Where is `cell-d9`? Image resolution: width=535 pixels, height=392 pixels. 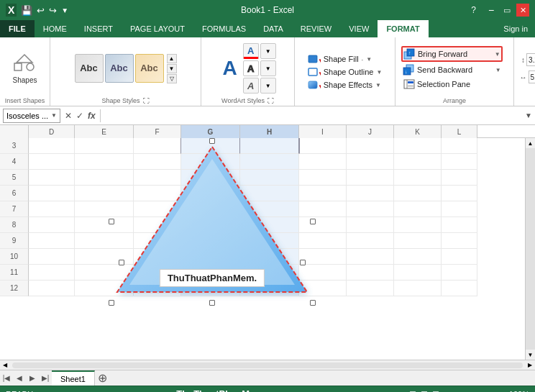 cell-d9 is located at coordinates (52, 241).